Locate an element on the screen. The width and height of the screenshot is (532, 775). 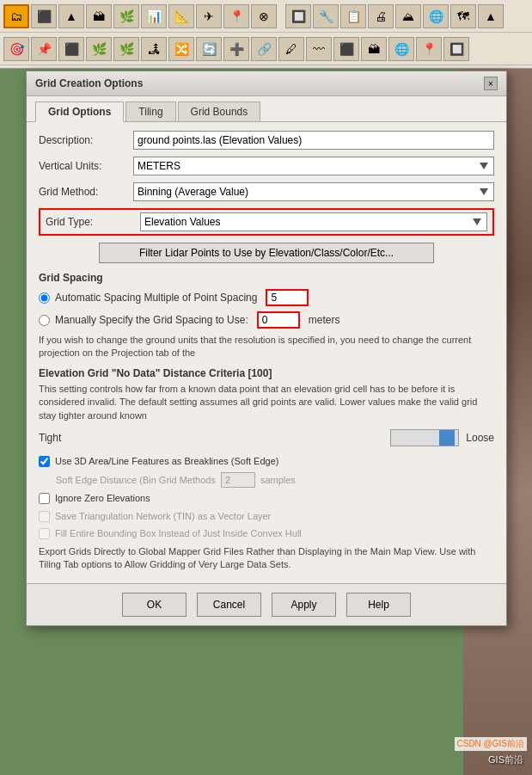
apply-button: Apply is located at coordinates (304, 605).